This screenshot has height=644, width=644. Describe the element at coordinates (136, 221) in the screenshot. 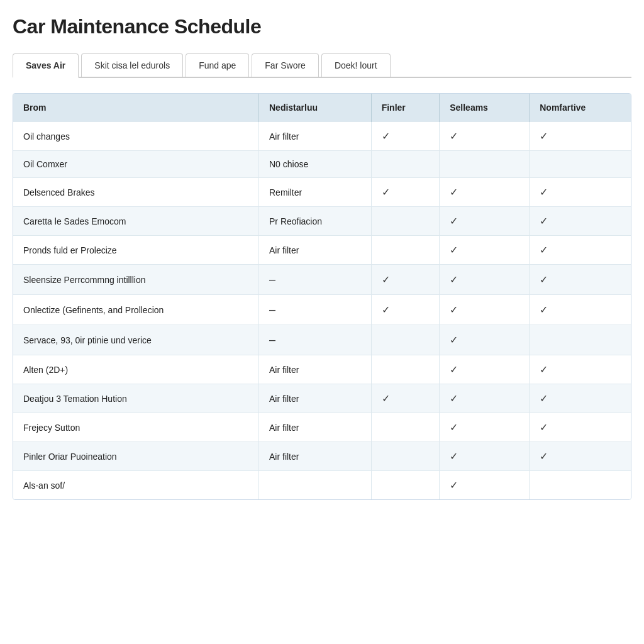

I see `cell-3-brom: Caretta le Sades Emocom` at that location.